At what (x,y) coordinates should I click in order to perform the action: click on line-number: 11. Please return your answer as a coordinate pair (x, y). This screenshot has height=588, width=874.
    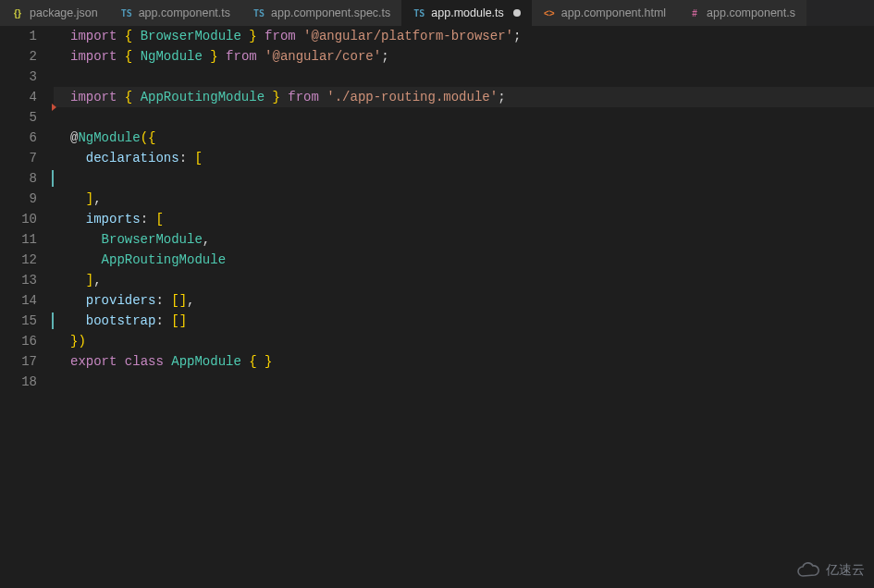
    Looking at the image, I should click on (18, 239).